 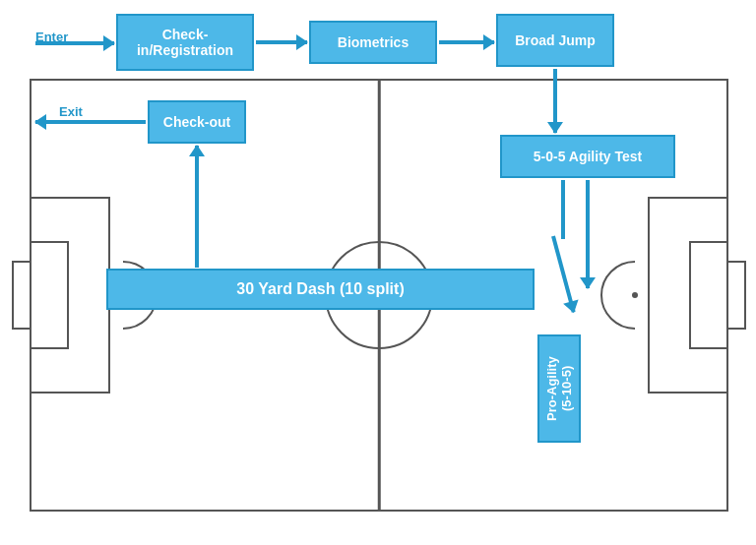 I want to click on exit-arrowhead, so click(x=40, y=122).